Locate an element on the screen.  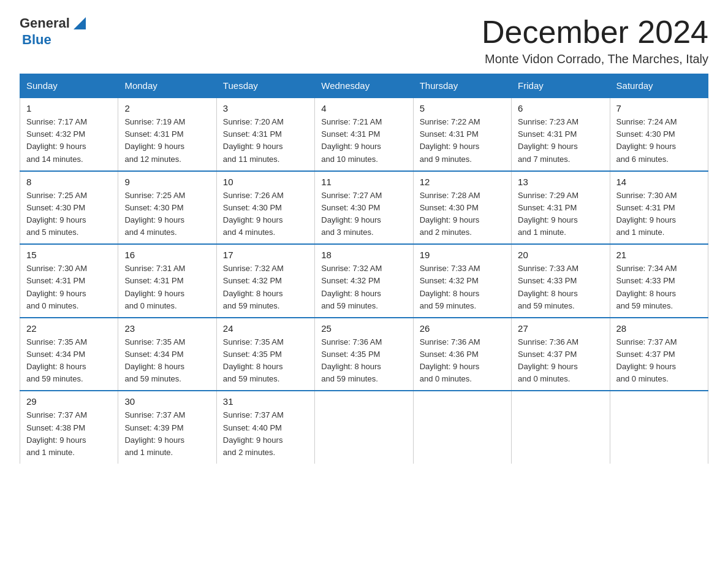
calendar-cell: 2Sunrise: 7:19 AMSunset: 4:31 PMDaylight… is located at coordinates (167, 134).